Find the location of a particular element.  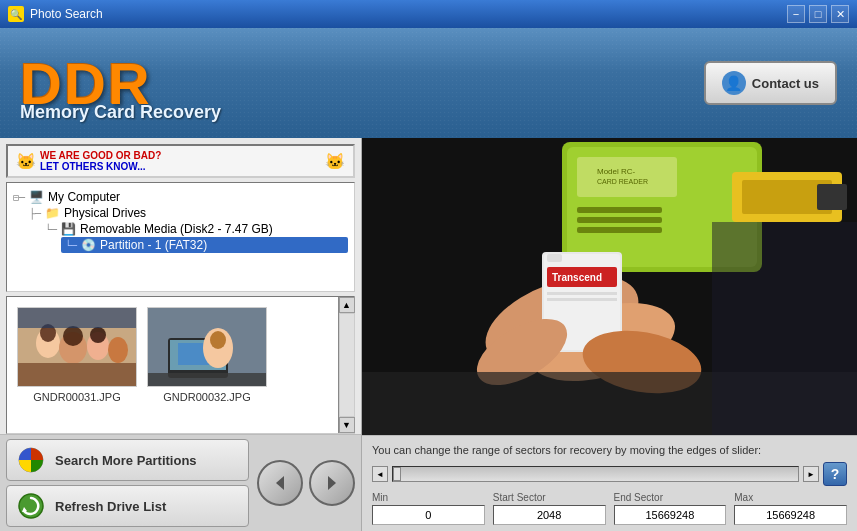

slider-track is located at coordinates (596, 474).